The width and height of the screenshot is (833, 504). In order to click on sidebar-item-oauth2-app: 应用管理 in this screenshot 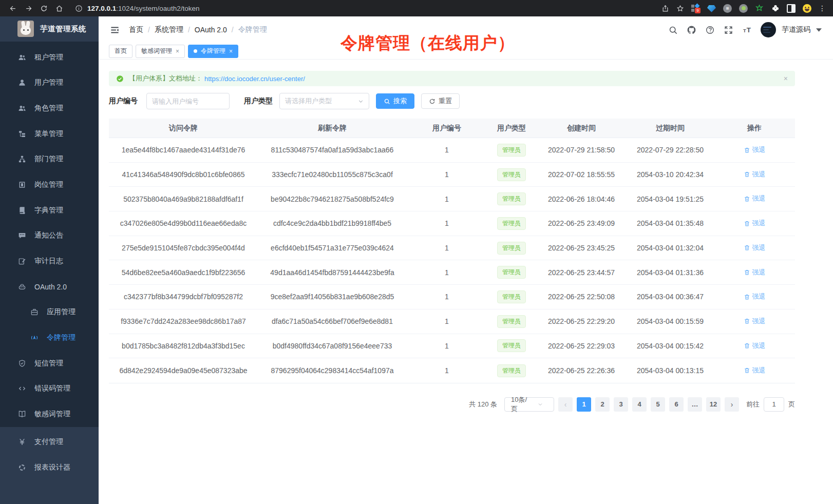, I will do `click(49, 313)`.